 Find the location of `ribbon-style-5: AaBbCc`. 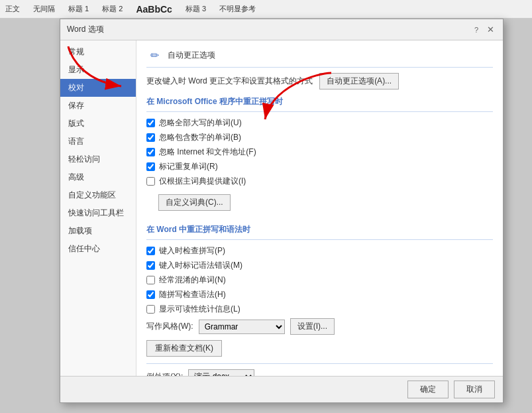

ribbon-style-5: AaBbCc is located at coordinates (154, 9).